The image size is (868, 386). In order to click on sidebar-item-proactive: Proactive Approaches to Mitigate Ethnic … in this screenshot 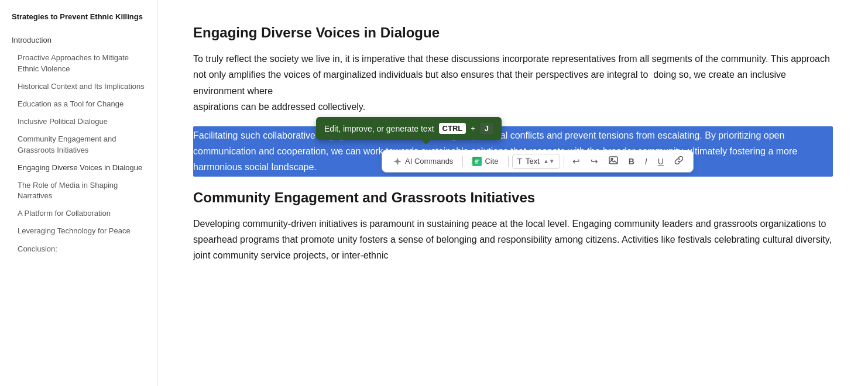, I will do `click(78, 63)`.